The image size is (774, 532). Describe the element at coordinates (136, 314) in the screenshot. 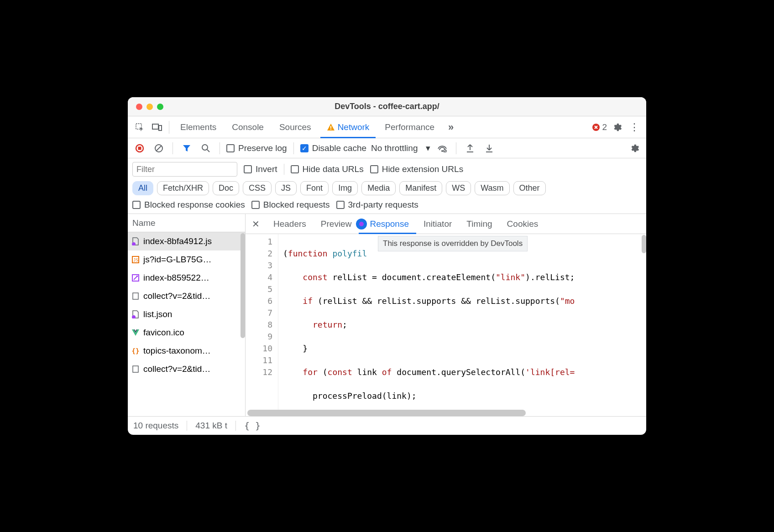

I see `json-icon` at that location.